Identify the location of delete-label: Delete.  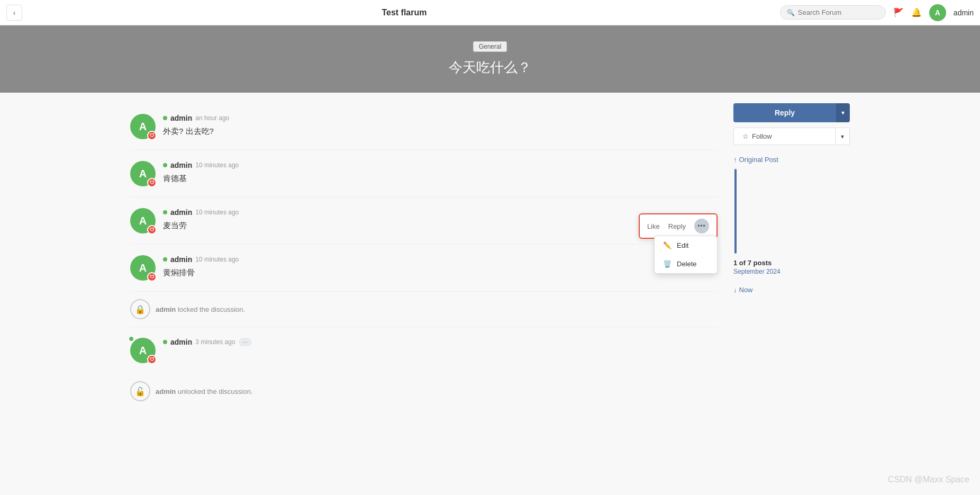
(687, 264).